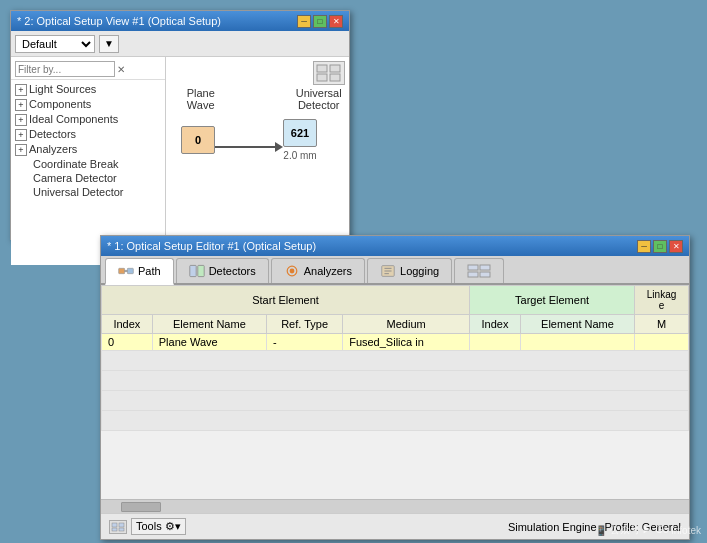  Describe the element at coordinates (336, 22) in the screenshot. I see `window1-close-btn: ✕` at that location.